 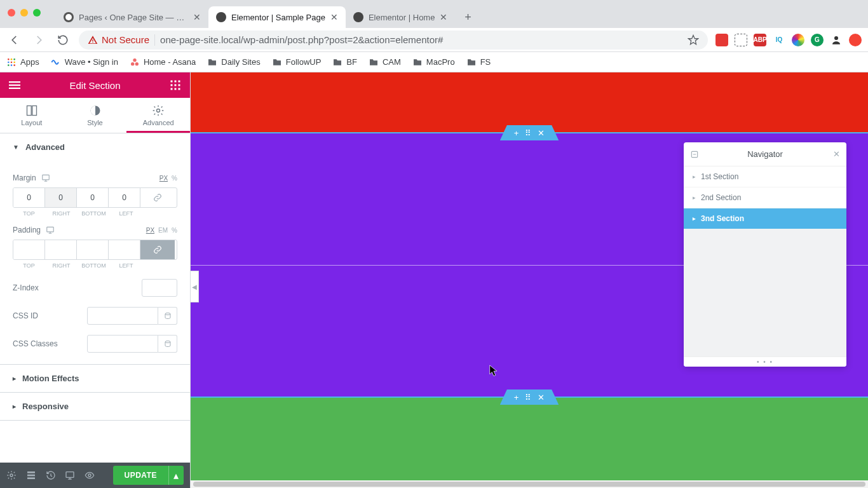 What do you see at coordinates (433, 62) in the screenshot?
I see `bookmark-folder: MacPro` at bounding box center [433, 62].